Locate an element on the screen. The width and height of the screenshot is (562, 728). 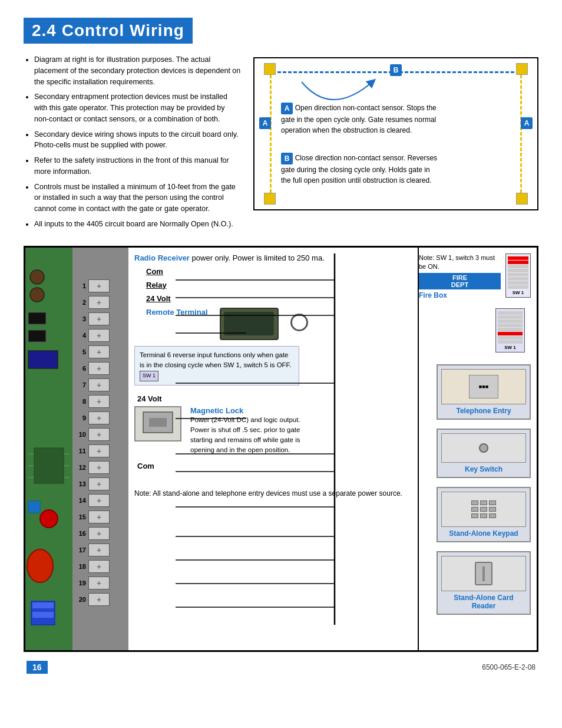
sensor-b-text: B Close direction non-contact sensor. Re… is located at coordinates (361, 169).